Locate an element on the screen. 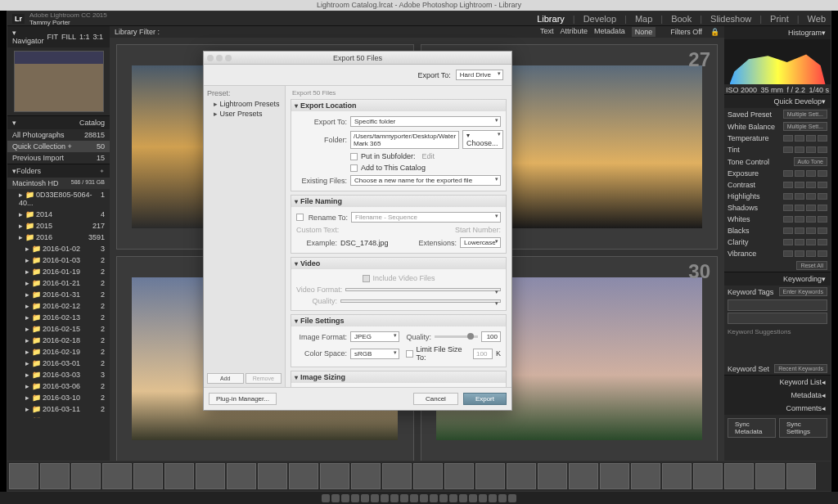 This screenshot has height=504, width=838. lock-icon: 🔒 is located at coordinates (715, 32).